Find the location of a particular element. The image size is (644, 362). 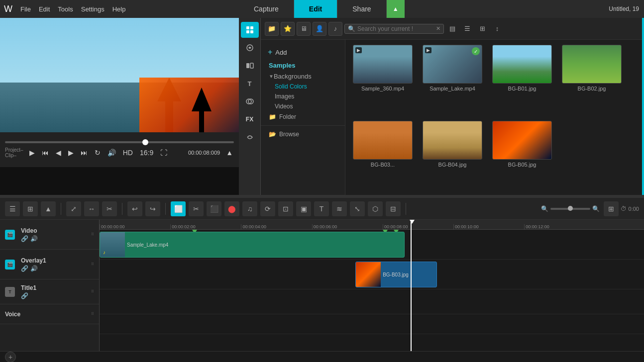

sidebar-samples: Samples is located at coordinates (303, 66).